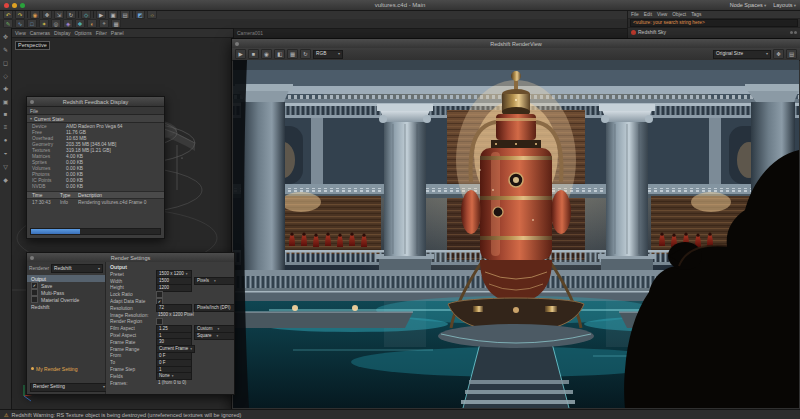 Image resolution: width=800 pixels, height=419 pixels. Describe the element at coordinates (748, 5) in the screenshot. I see `titlebar-menu: Node Spaces` at that location.